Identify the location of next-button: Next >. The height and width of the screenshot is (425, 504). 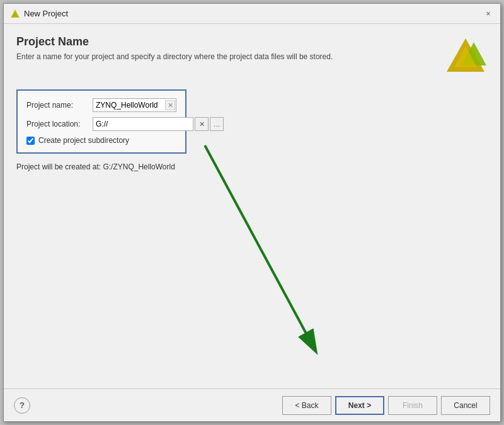
(360, 405).